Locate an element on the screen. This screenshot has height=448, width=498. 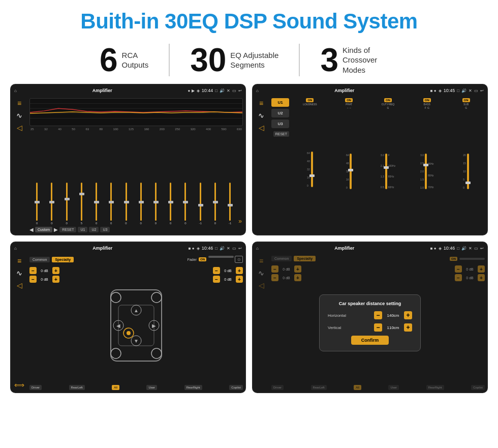
speaker-volume-icon: 🔊 is located at coordinates (222, 248).